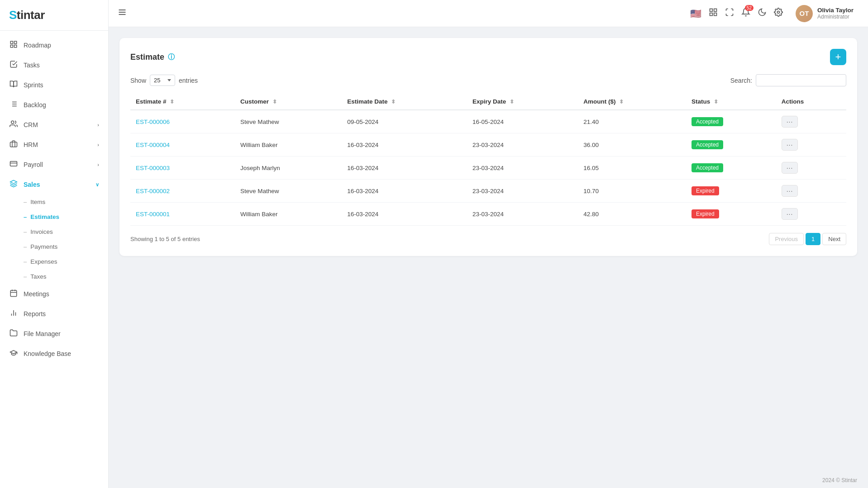  What do you see at coordinates (54, 314) in the screenshot?
I see `sidebar-item-reports: Reports` at bounding box center [54, 314].